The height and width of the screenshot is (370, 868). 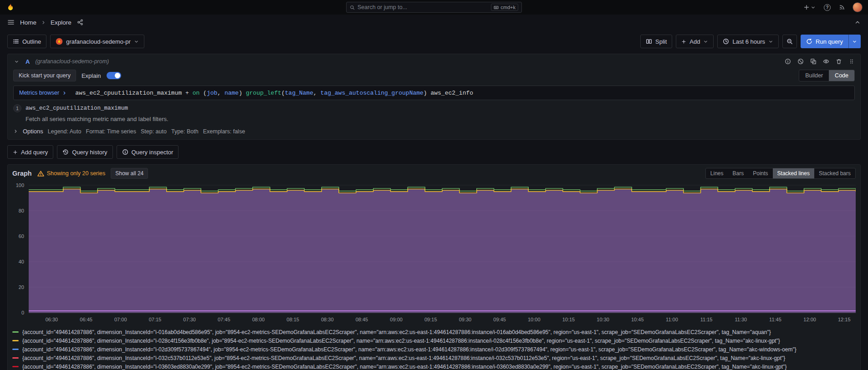 What do you see at coordinates (33, 131) in the screenshot?
I see `options-label: Options` at bounding box center [33, 131].